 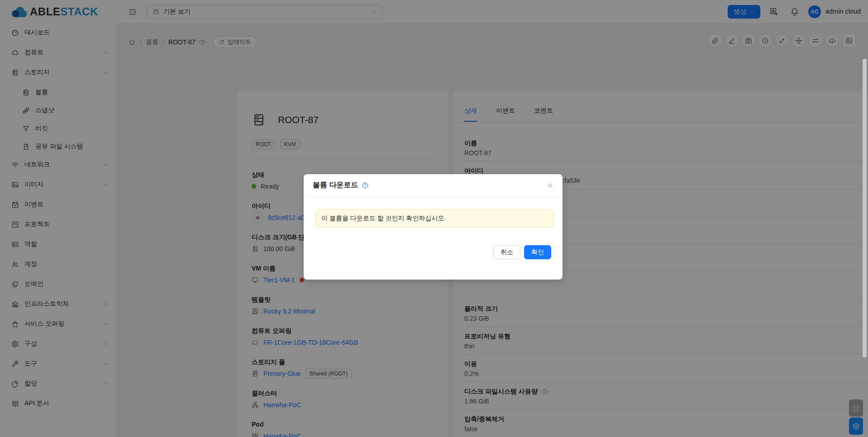 I want to click on ok-button: 확인, so click(x=538, y=252).